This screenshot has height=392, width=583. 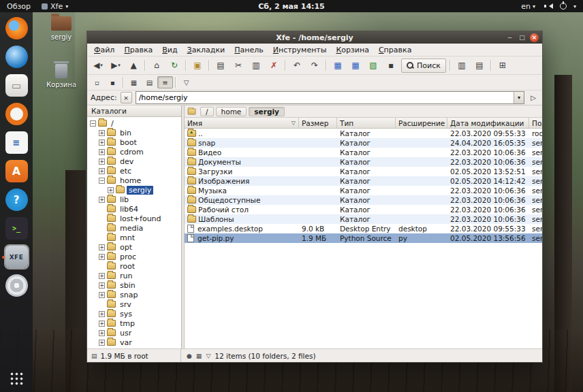 What do you see at coordinates (134, 152) in the screenshot?
I see `tree-item-cdrom: +cdrom` at bounding box center [134, 152].